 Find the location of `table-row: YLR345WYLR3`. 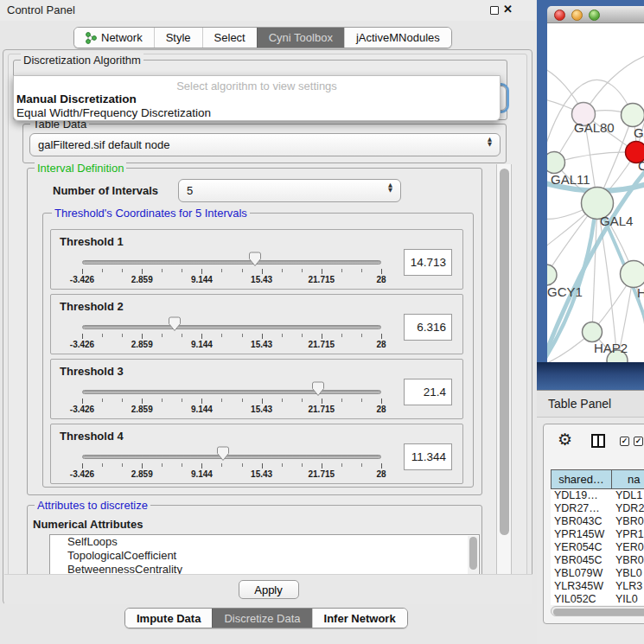

table-row: YLR345WYLR3 is located at coordinates (597, 586).